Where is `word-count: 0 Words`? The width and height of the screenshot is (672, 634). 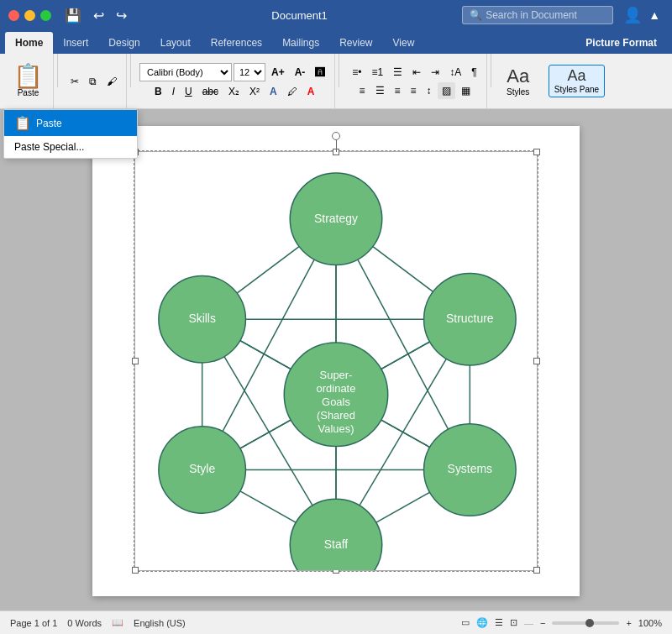 word-count: 0 Words is located at coordinates (84, 623).